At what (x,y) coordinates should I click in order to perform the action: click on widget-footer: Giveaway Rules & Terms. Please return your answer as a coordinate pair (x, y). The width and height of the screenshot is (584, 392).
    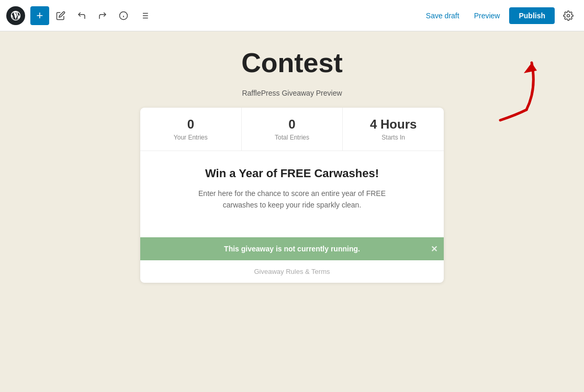
    Looking at the image, I should click on (292, 272).